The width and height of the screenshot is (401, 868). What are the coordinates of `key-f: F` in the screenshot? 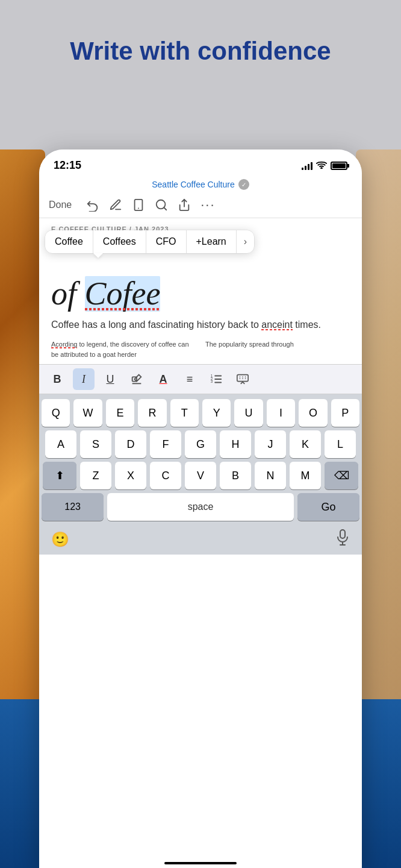 It's located at (166, 444).